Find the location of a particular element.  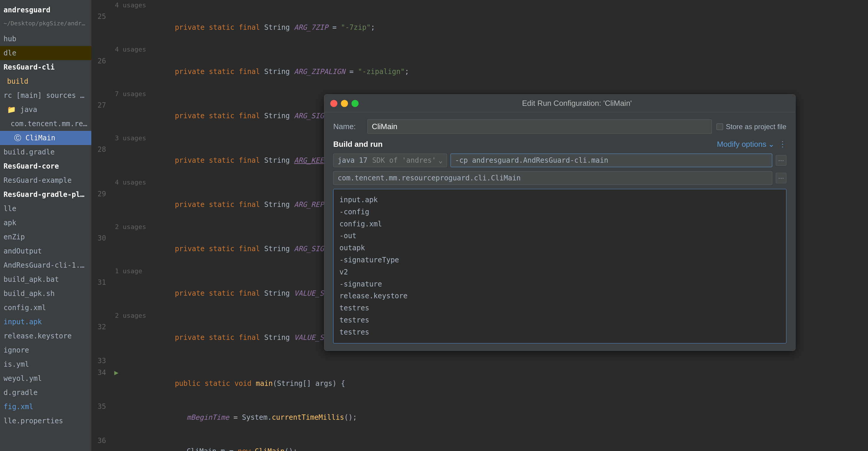

sidebar-item-is-yml: is.yml is located at coordinates (46, 364).